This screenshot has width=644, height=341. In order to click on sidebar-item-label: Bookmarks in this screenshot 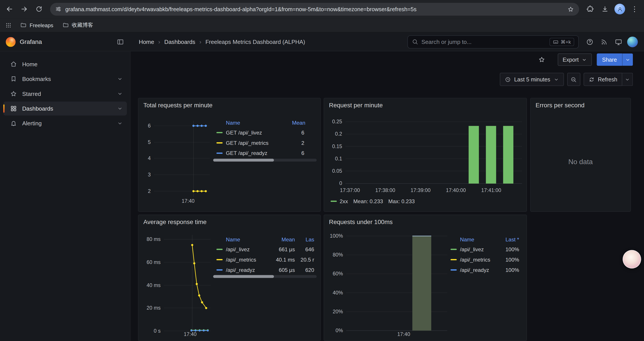, I will do `click(67, 79)`.